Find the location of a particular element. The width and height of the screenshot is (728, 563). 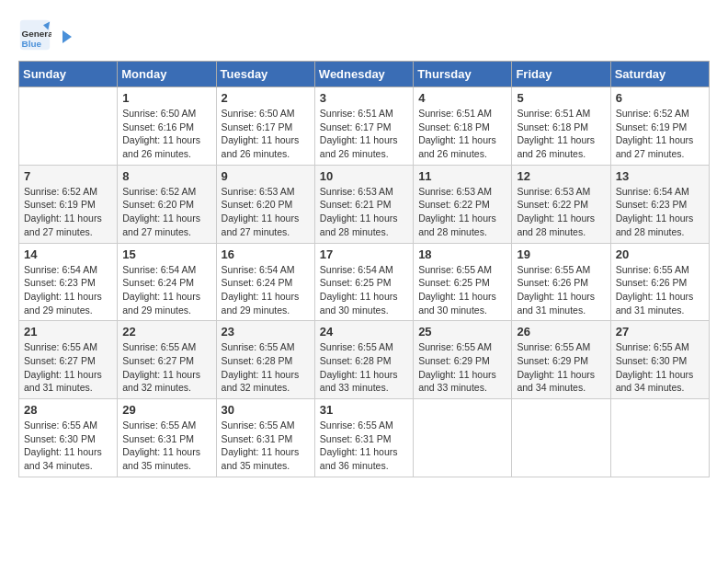

day-cell: 4Sunrise: 6:51 AM Sunset: 6:18 PM Daylig… is located at coordinates (463, 127).